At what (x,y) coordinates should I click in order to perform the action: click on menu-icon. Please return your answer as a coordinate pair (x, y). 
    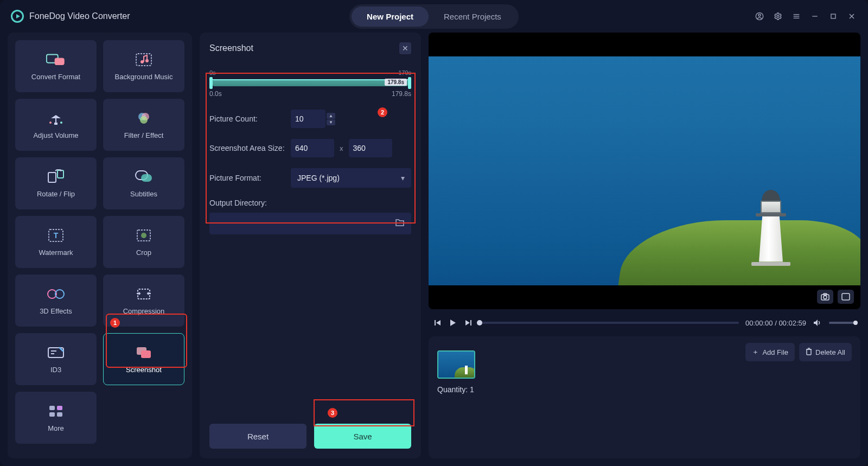
    Looking at the image, I should click on (796, 16).